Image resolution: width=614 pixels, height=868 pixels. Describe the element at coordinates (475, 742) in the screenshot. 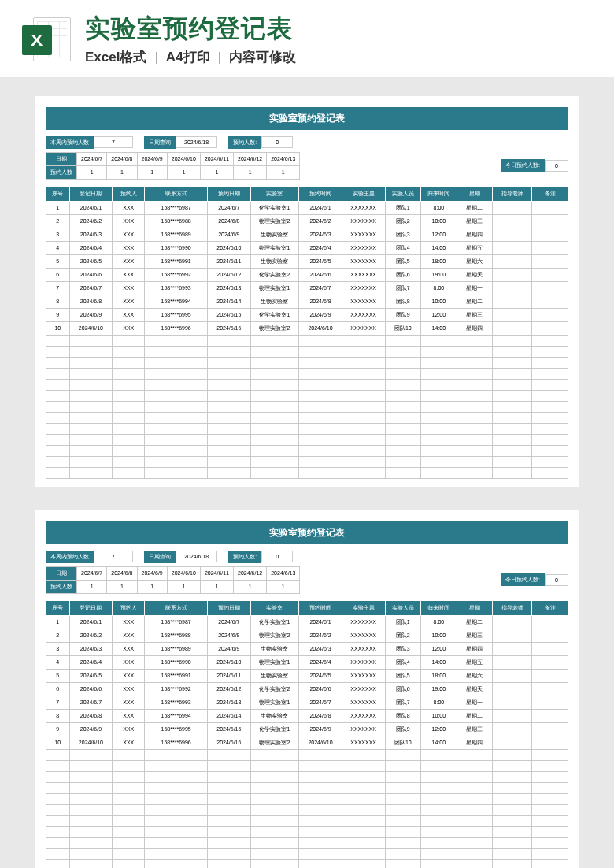

I see `table-cell: 星期四` at that location.